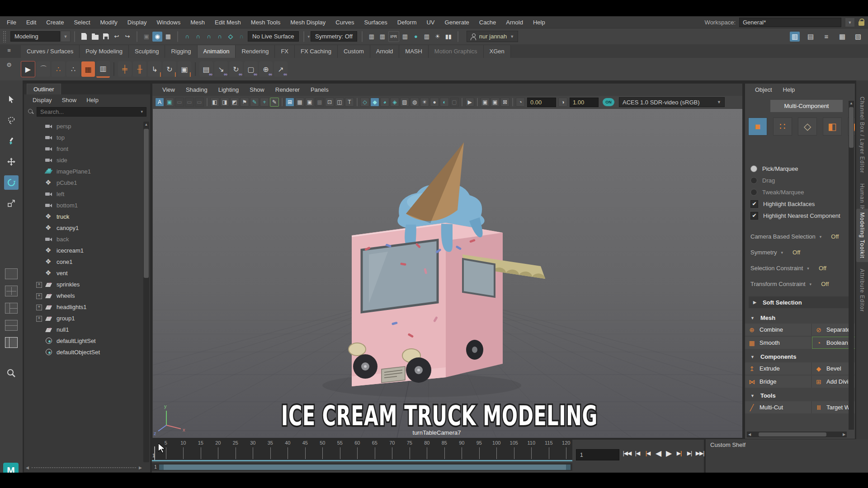  I want to click on time-slider-track: 5101520253035404550556065707580859095100…, so click(362, 450).